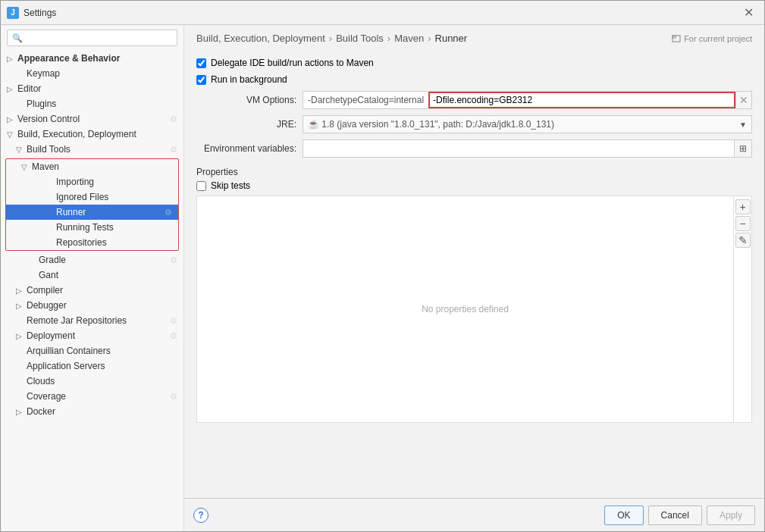 The width and height of the screenshot is (765, 532). What do you see at coordinates (731, 515) in the screenshot?
I see `apply-button: Apply` at bounding box center [731, 515].